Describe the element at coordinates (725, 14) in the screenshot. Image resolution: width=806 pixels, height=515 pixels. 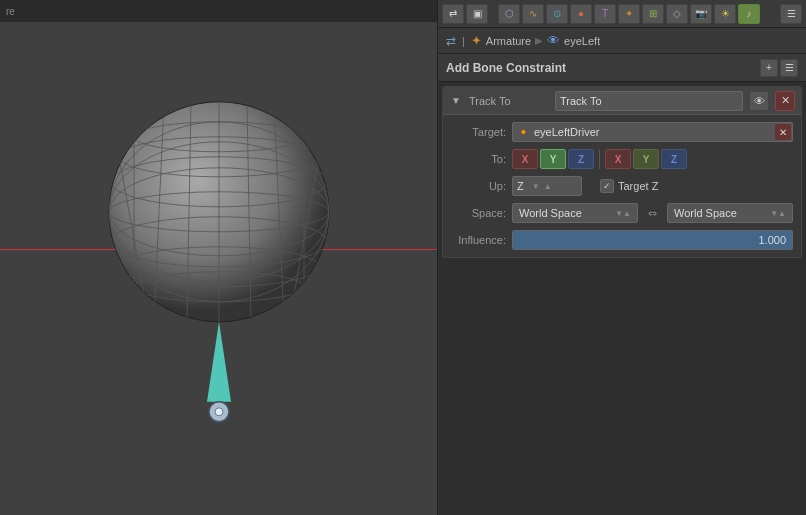
I see `toolbar-btn-lamp: ☀` at that location.